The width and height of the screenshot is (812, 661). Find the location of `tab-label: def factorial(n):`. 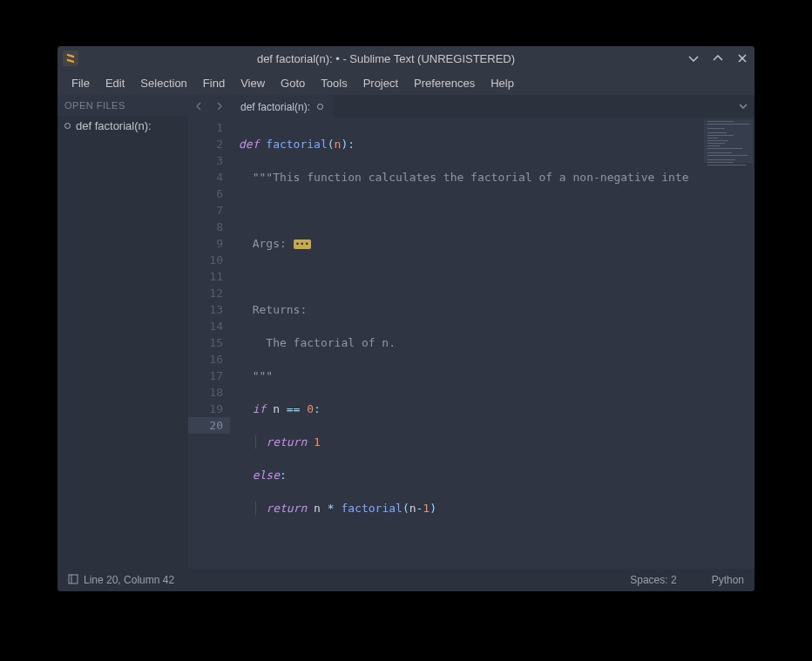

tab-label: def factorial(n): is located at coordinates (275, 107).